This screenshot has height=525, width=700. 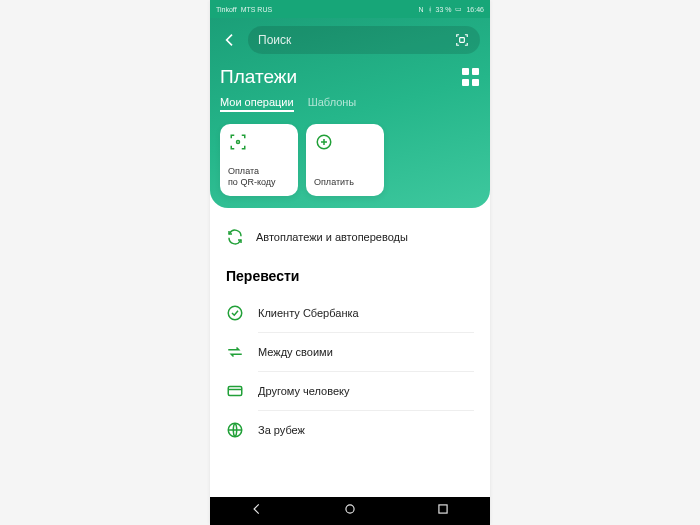 What do you see at coordinates (458, 9) in the screenshot?
I see `battery-icon: ▭` at bounding box center [458, 9].